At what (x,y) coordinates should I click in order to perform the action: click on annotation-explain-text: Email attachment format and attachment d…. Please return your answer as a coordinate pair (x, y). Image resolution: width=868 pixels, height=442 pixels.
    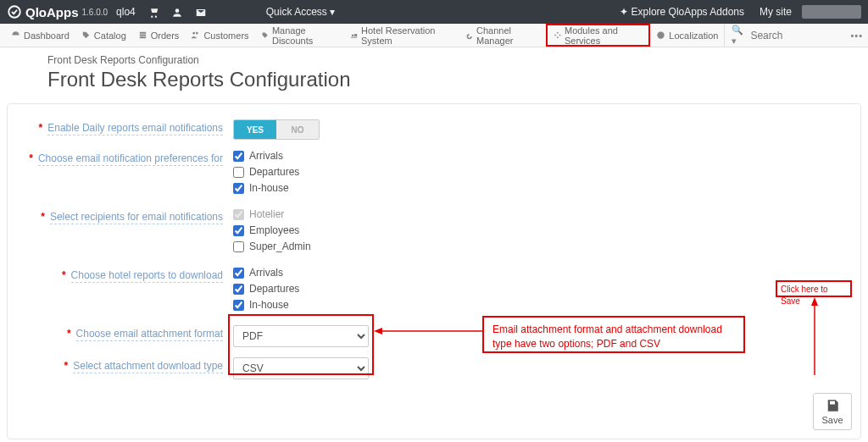
    Looking at the image, I should click on (614, 337).